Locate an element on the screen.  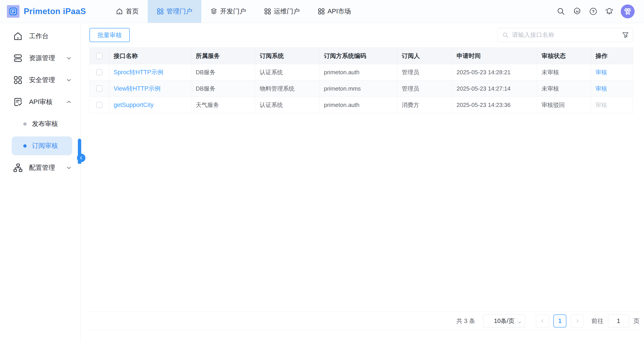
pagination-bar: 共 3 条 10条/页 1 前往 页 is located at coordinates (364, 321).